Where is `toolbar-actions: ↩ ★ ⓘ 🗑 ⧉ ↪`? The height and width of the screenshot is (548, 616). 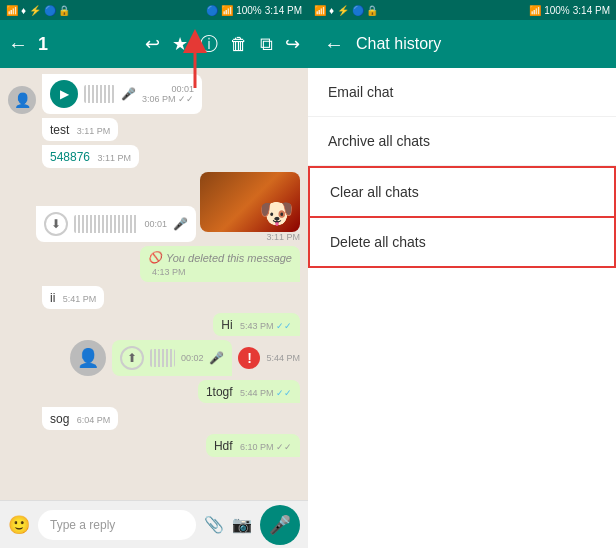
toolbar-actions: ↩ ★ ⓘ 🗑 ⧉ ↪ is located at coordinates (222, 44).